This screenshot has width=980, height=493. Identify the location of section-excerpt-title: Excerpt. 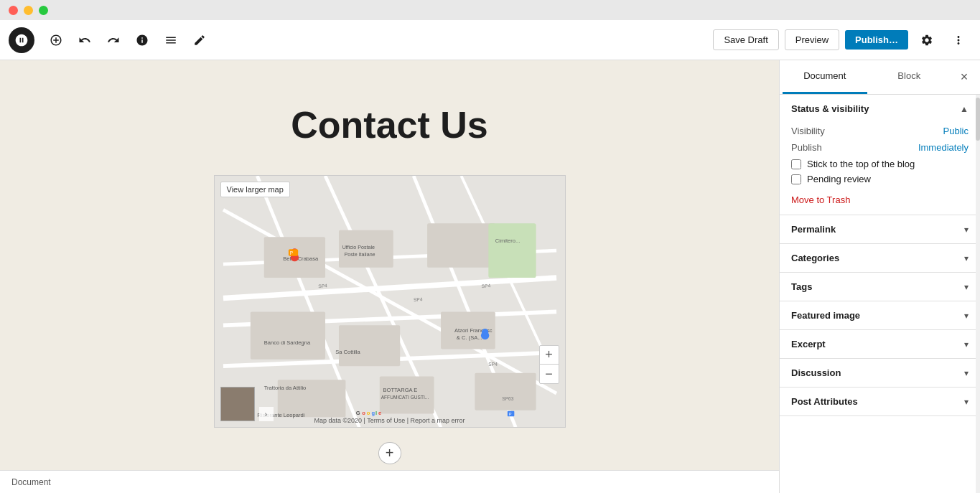
(808, 344).